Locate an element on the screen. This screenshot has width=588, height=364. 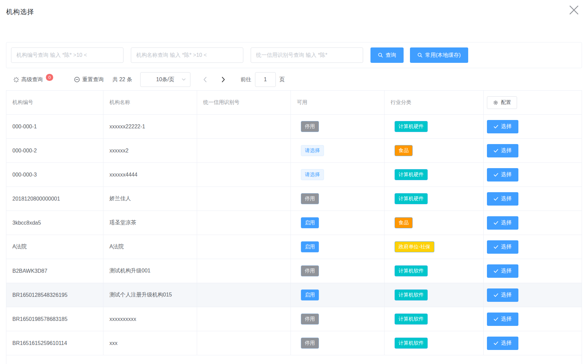
table-header-row: 机构编号 机构名称 统一信用识别号 可用 行业分类 配置 is located at coordinates (294, 103).